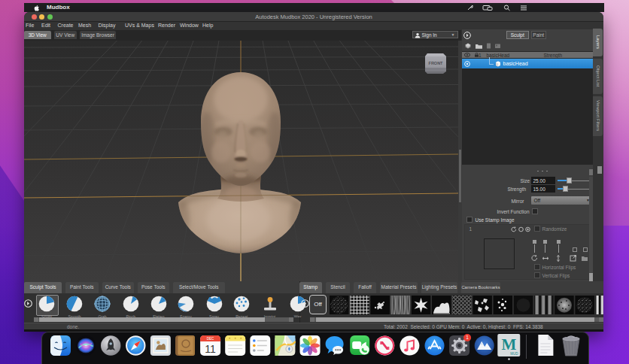  I want to click on svg-text: 1, so click(467, 337).